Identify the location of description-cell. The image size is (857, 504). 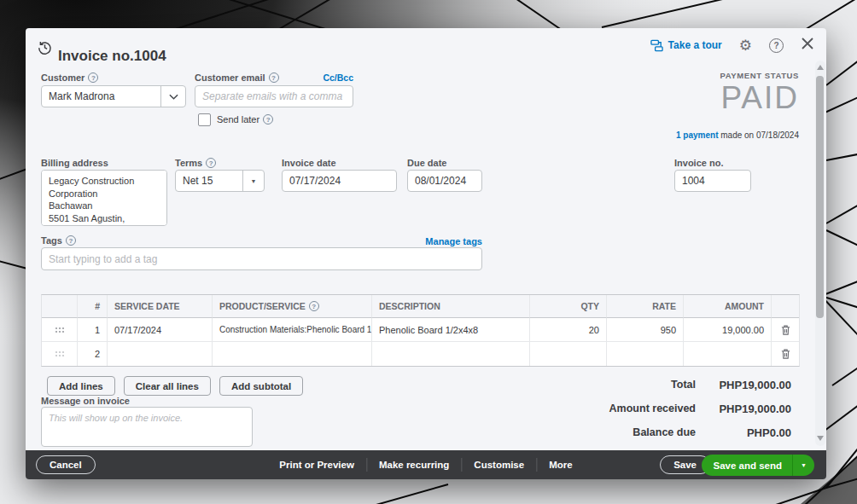
(451, 354).